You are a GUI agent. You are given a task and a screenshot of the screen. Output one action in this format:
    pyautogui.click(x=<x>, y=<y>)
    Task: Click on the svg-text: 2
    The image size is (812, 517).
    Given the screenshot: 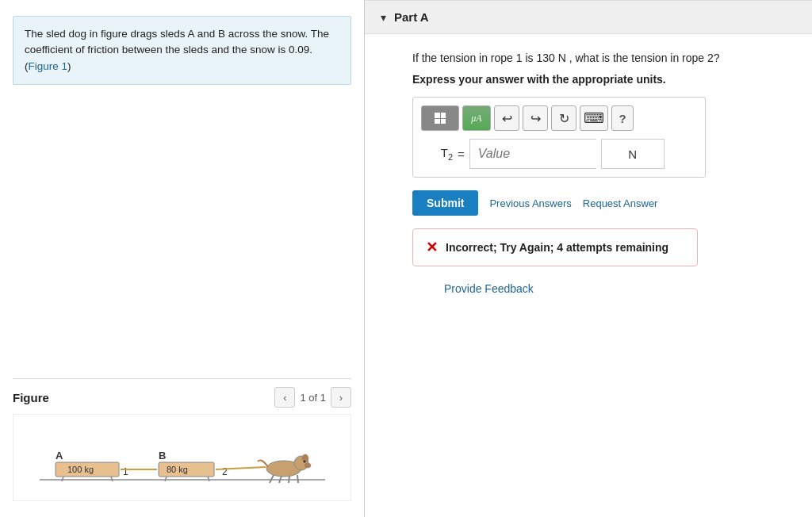 What is the action you would take?
    pyautogui.click(x=225, y=472)
    